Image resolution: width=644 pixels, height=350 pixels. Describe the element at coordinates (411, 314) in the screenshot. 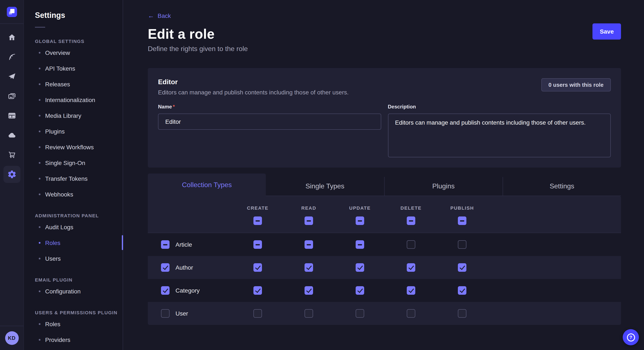

I see `checkbox-user-delete` at that location.